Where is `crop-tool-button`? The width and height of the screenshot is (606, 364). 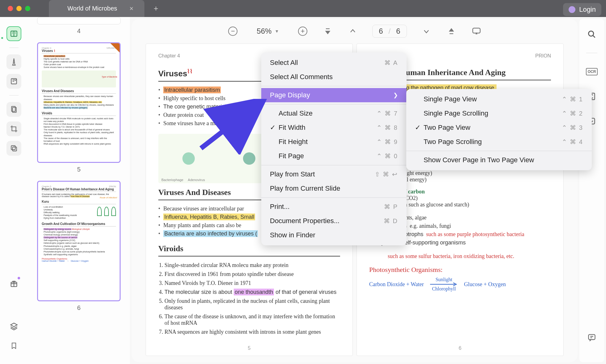
crop-tool-button is located at coordinates (14, 129).